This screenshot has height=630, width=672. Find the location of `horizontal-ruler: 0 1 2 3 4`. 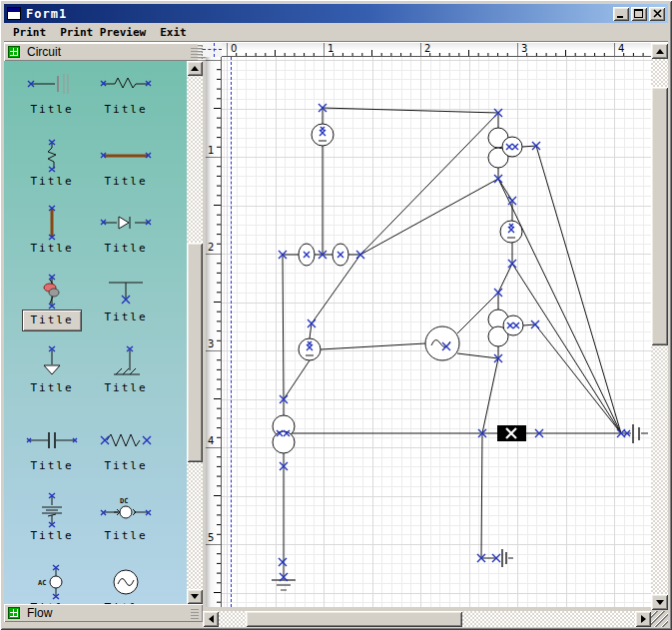

horizontal-ruler: 0 1 2 3 4 is located at coordinates (436, 50).